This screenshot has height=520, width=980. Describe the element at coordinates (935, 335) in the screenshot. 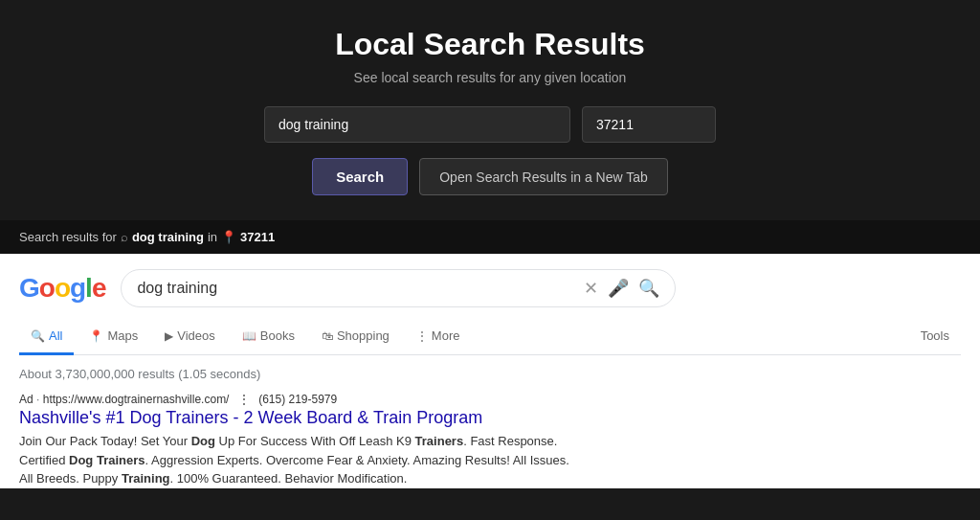

I see `nav-tools-label: Tools` at that location.